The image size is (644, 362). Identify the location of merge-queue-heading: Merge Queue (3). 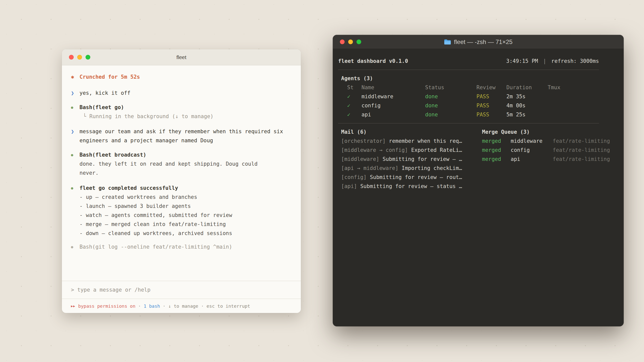
(546, 132).